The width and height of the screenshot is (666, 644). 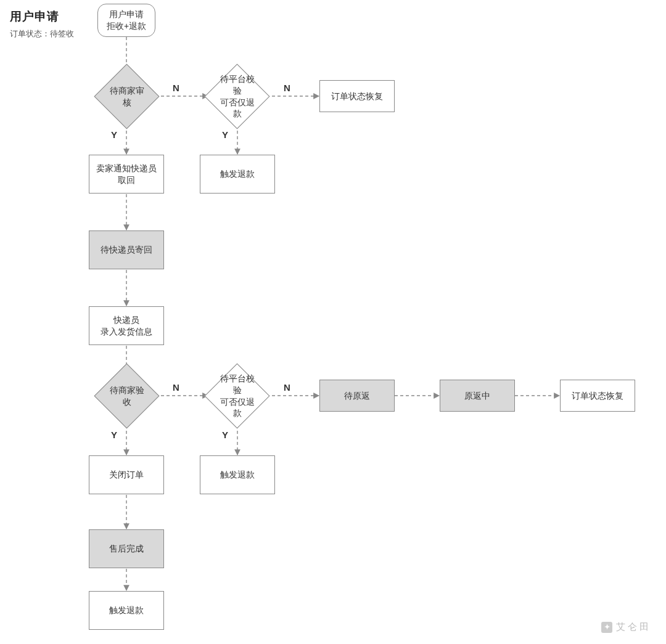 I want to click on node-wait-return: 待原返, so click(x=357, y=396).